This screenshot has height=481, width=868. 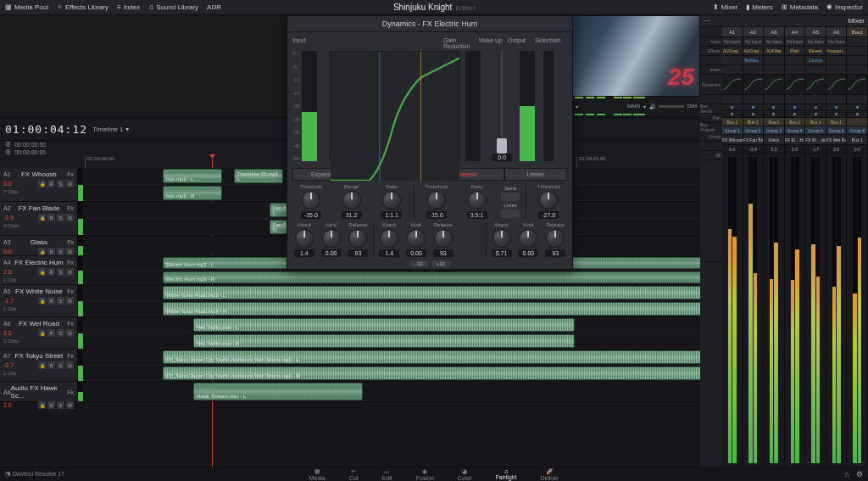 What do you see at coordinates (214, 7) in the screenshot?
I see `menu-adr: ADR` at bounding box center [214, 7].